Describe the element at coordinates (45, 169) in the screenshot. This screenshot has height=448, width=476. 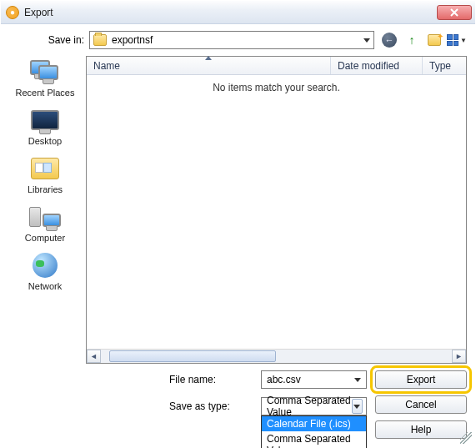
I see `libraries-icon` at that location.